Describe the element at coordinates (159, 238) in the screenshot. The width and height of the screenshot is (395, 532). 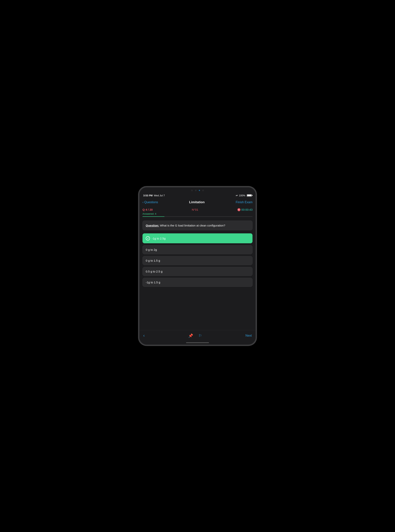
I see `answer-text-1: -1g to 2.5g` at that location.